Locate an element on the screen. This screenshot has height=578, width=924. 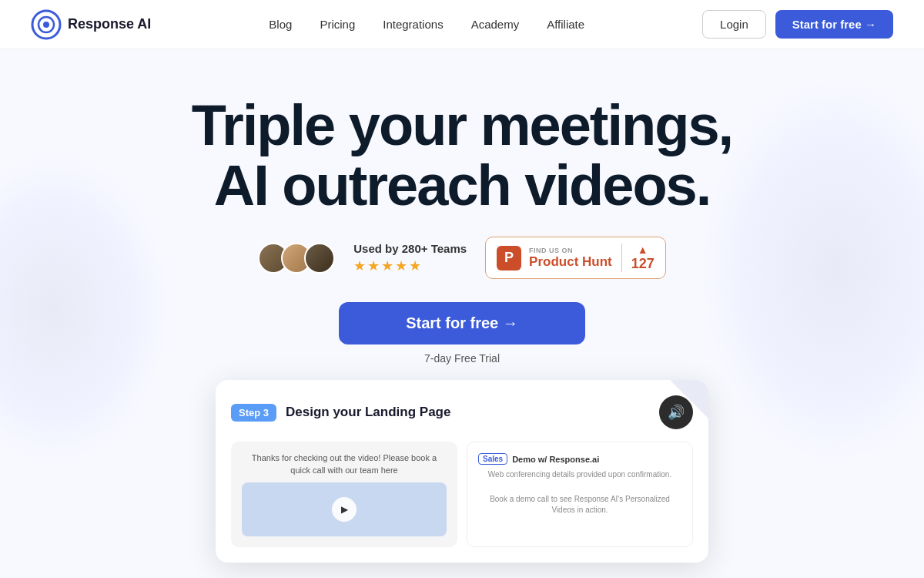
nav-actions: Login Start for free → is located at coordinates (798, 25).